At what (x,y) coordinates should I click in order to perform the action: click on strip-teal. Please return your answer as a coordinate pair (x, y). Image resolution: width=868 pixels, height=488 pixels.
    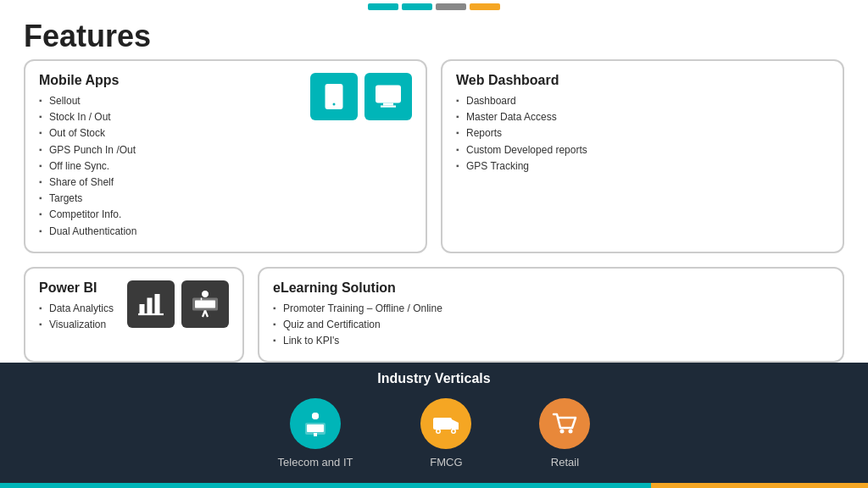
    Looking at the image, I should click on (326, 485).